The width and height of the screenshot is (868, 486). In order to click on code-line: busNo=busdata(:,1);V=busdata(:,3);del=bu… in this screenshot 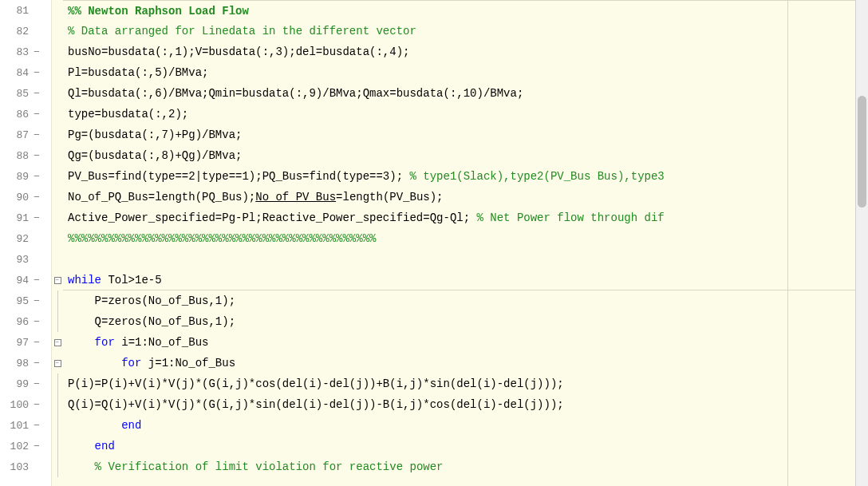, I will do `click(466, 52)`.